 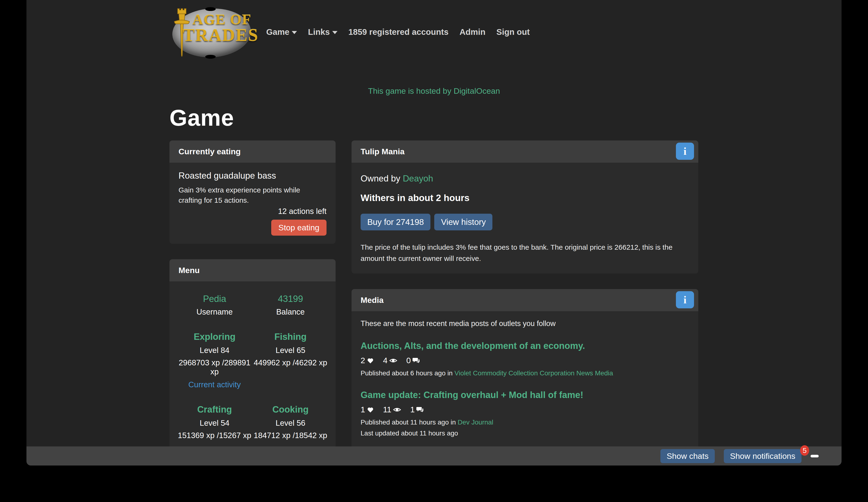 What do you see at coordinates (372, 300) in the screenshot?
I see `media-title: Media` at bounding box center [372, 300].